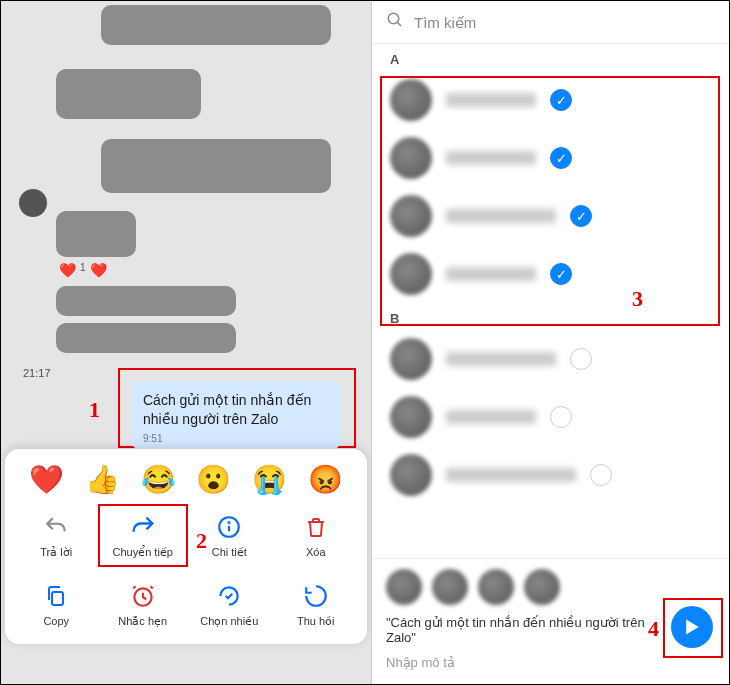 This screenshot has height=685, width=730. What do you see at coordinates (143, 596) in the screenshot?
I see `clock-icon` at bounding box center [143, 596].